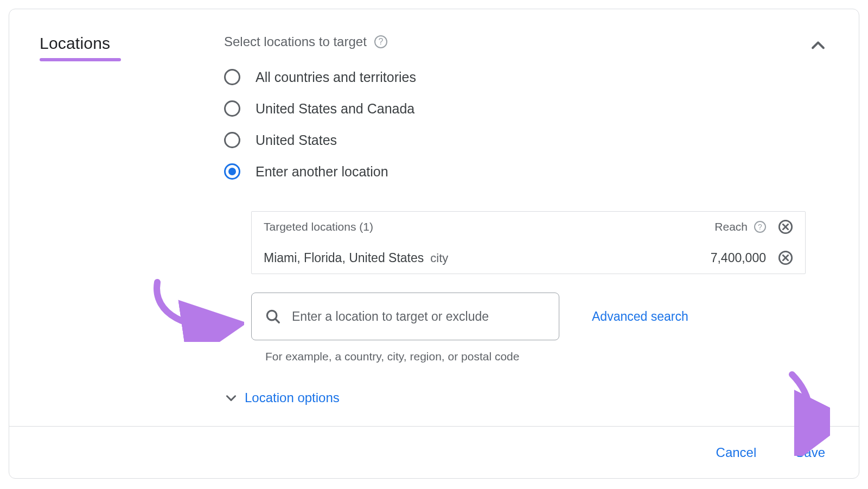 The width and height of the screenshot is (868, 489). Describe the element at coordinates (526, 172) in the screenshot. I see `radio-option: Enter another location` at that location.